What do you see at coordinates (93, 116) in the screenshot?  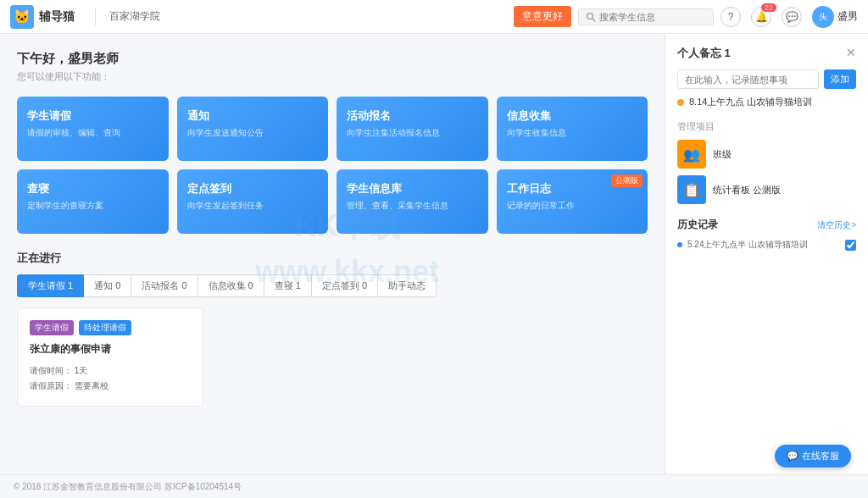 I see `card-leave-title: 学生请假` at bounding box center [93, 116].